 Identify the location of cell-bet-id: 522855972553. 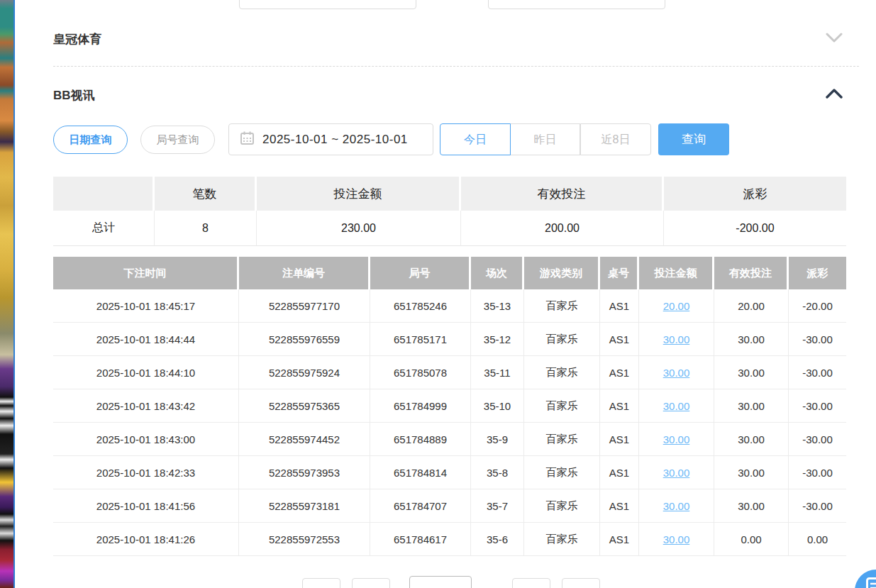
(305, 539).